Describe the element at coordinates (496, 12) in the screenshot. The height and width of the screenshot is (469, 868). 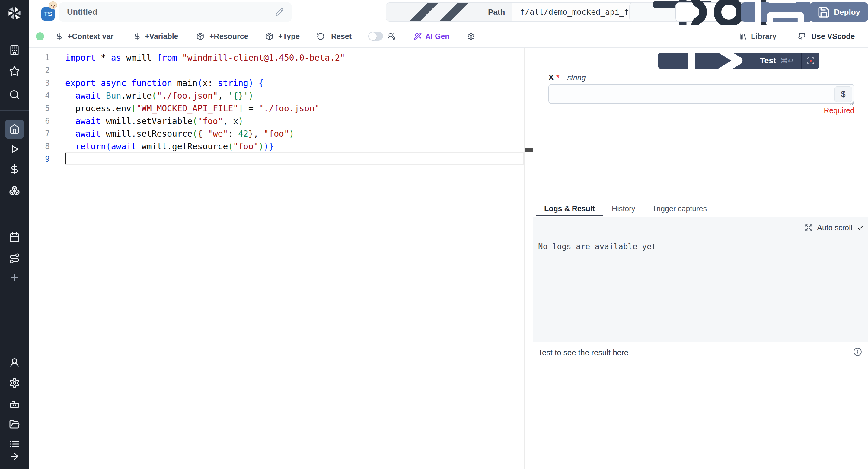
I see `path-label: Path` at that location.